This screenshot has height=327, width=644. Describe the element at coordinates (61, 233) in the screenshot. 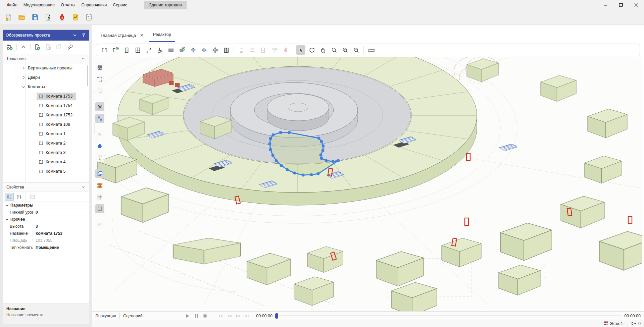

I see `property-value: Комната 1753` at that location.